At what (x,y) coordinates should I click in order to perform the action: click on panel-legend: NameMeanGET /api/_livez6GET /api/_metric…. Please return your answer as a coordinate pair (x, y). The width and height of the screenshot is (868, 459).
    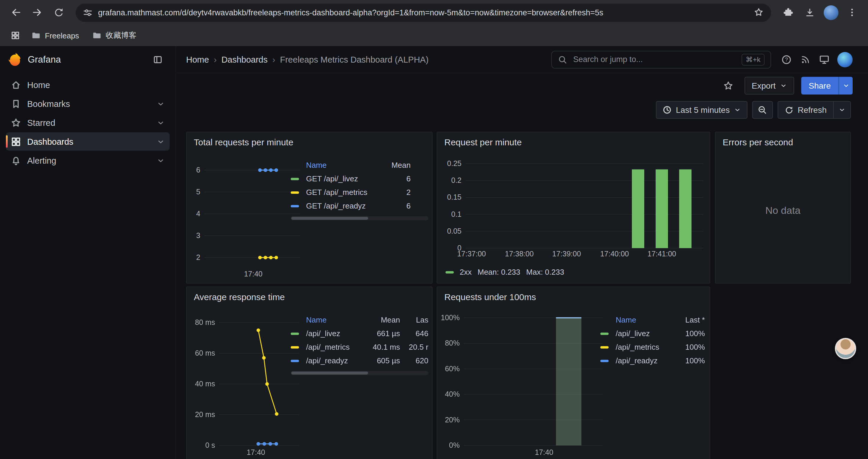
    Looking at the image, I should click on (360, 189).